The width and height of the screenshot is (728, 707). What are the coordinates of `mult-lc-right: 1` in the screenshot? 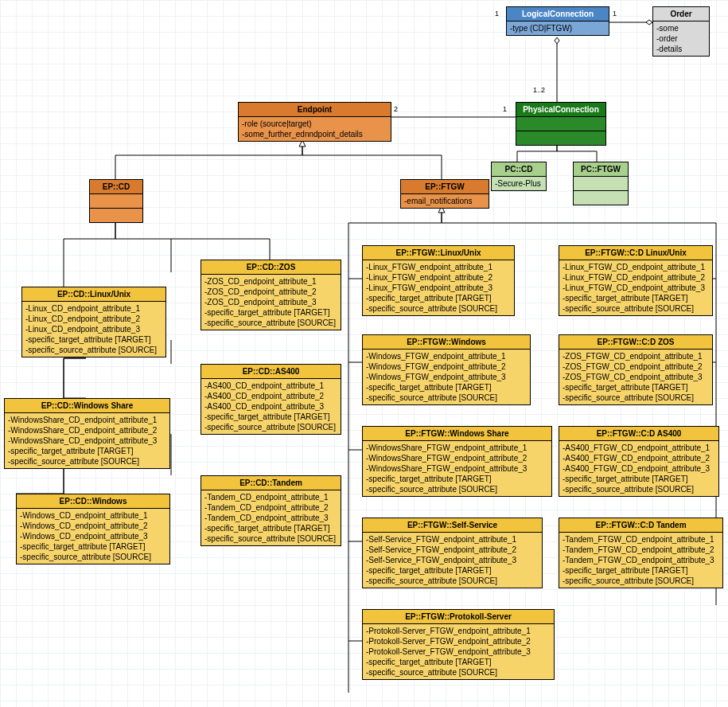 It's located at (614, 14).